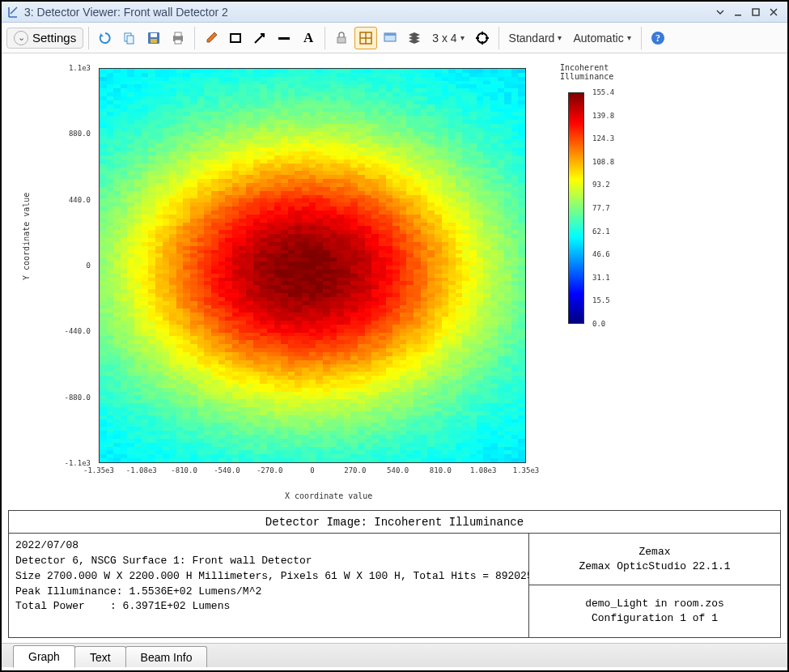  What do you see at coordinates (178, 38) in the screenshot?
I see `print-button` at bounding box center [178, 38].